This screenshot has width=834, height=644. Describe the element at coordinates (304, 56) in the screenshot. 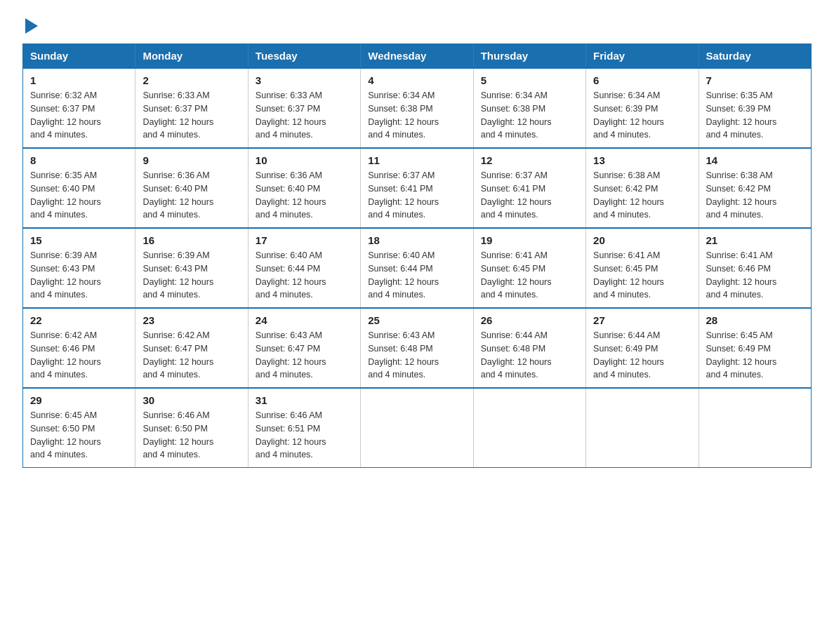

I see `col-header-tuesday: Tuesday` at that location.